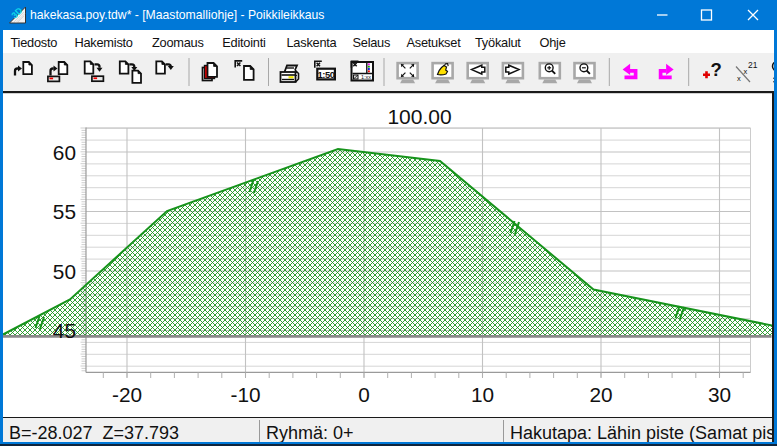 The width and height of the screenshot is (777, 446). What do you see at coordinates (366, 77) in the screenshot?
I see `svg-text: 1:xx` at bounding box center [366, 77].